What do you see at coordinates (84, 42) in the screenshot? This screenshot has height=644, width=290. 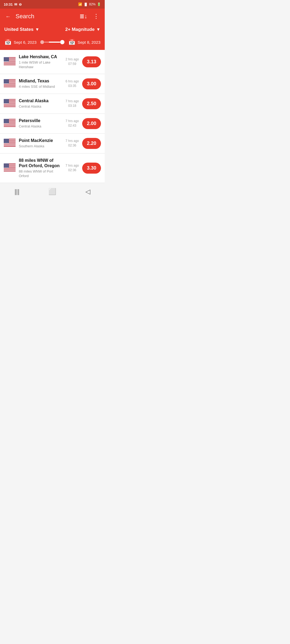 I see `end-date: 📅 Sept 8, 2023` at bounding box center [84, 42].